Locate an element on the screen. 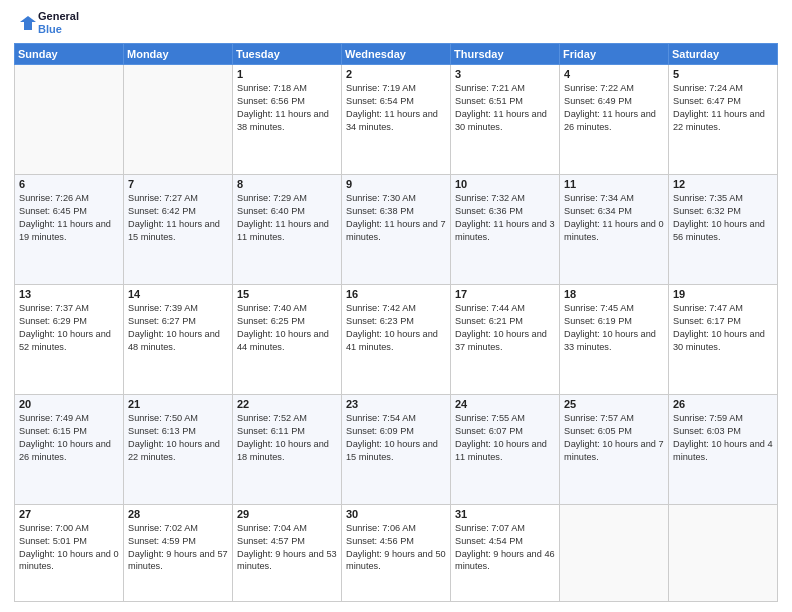 The image size is (792, 612). calendar-cell: 7Sunrise: 7:27 AMSunset: 6:42 PMDaylight… is located at coordinates (178, 230).